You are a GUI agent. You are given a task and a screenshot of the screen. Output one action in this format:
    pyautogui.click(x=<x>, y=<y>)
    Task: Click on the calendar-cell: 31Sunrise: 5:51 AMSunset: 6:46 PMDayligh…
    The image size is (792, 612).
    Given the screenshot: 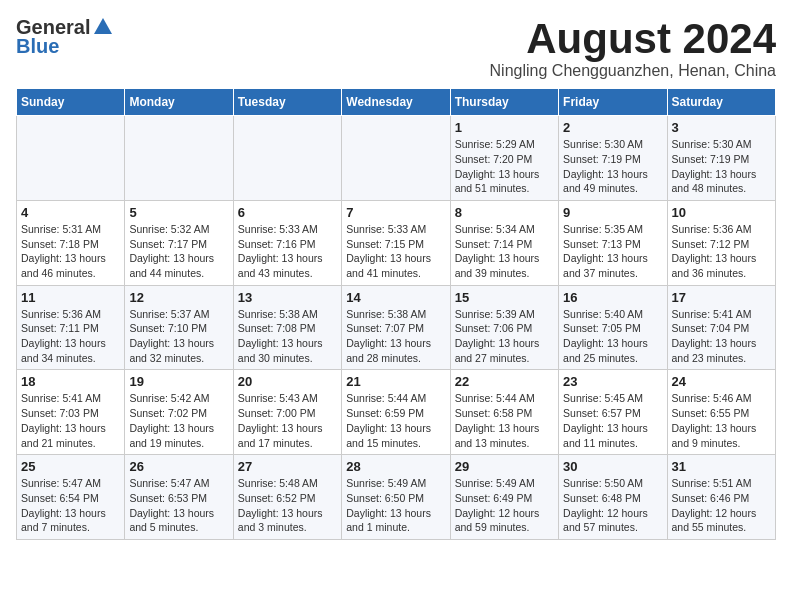 What is the action you would take?
    pyautogui.click(x=721, y=498)
    